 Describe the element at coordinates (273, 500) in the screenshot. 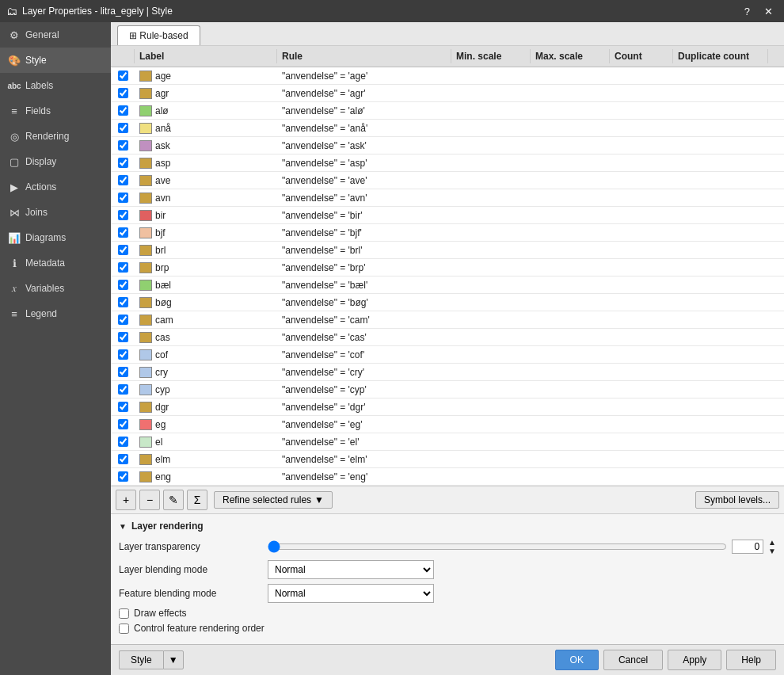

I see `refine-rules-button: Refine selected rules ▼` at that location.